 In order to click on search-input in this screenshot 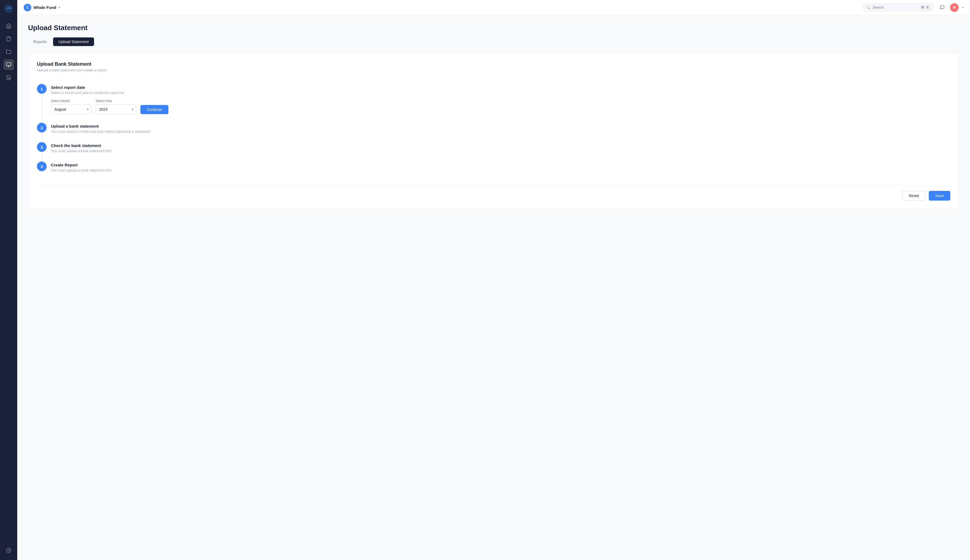, I will do `click(895, 7)`.